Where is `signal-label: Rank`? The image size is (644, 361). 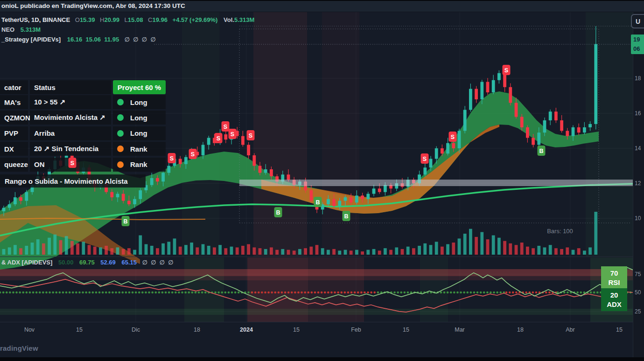 signal-label: Rank is located at coordinates (139, 164).